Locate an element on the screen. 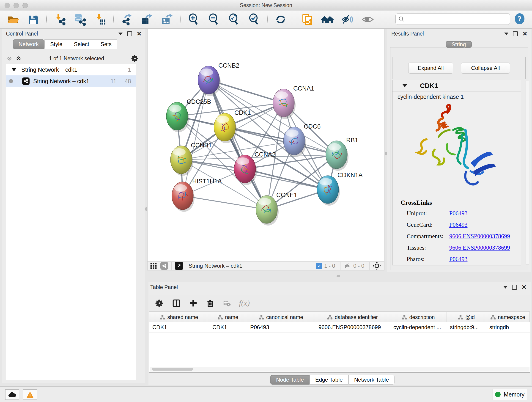  save-session-icon is located at coordinates (33, 19).